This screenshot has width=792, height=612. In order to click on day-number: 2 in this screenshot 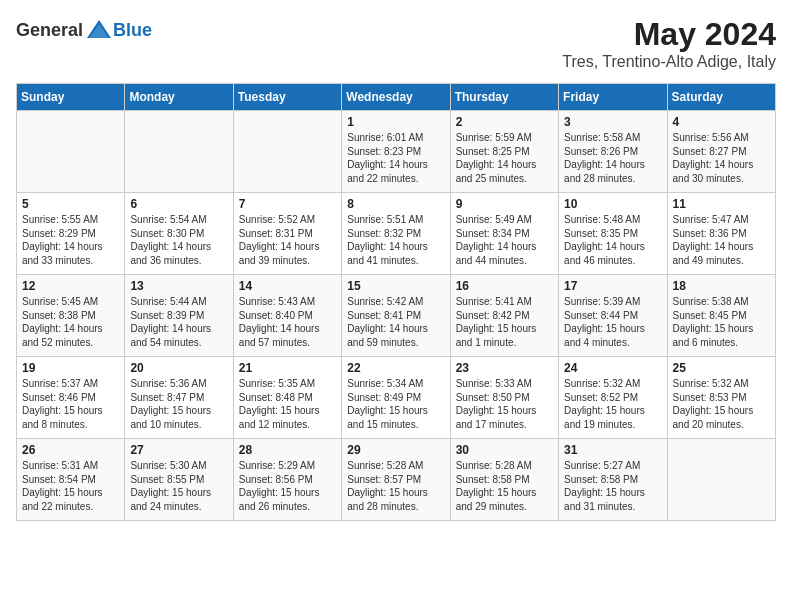, I will do `click(504, 122)`.